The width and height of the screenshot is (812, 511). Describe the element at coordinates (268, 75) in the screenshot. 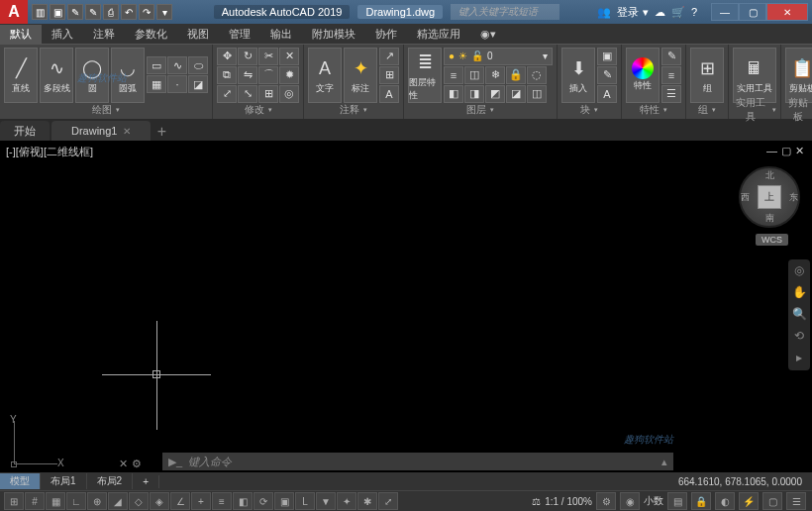

I see `fillet-icon: ⌒` at that location.